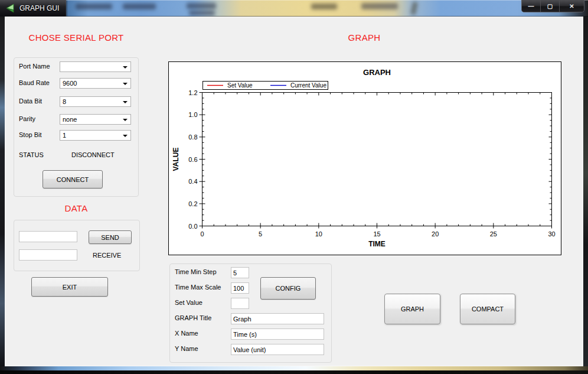 This screenshot has width=588, height=374. Describe the element at coordinates (107, 255) in the screenshot. I see `receive-label: RECEIVE` at that location.